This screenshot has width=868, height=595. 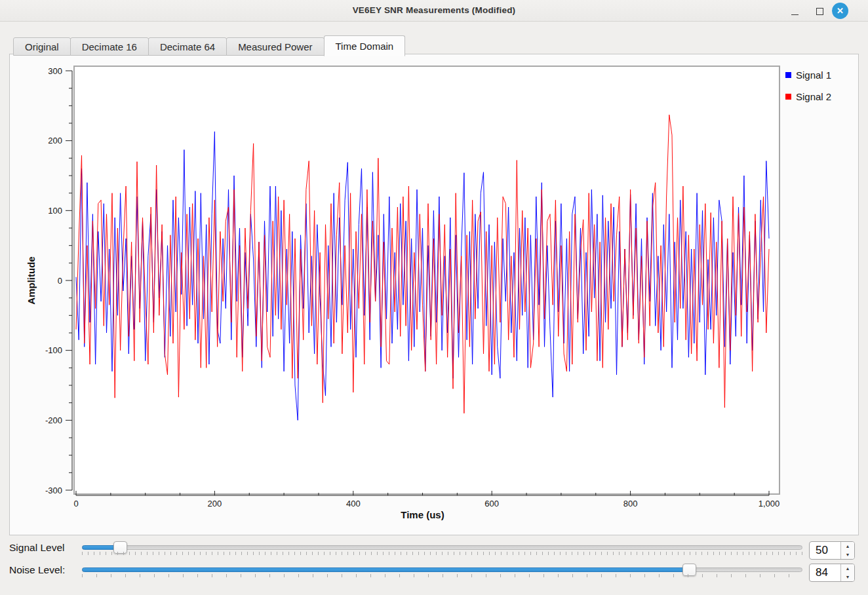 What do you see at coordinates (808, 89) in the screenshot?
I see `chart-legend: Signal 1 Signal 2` at bounding box center [808, 89].